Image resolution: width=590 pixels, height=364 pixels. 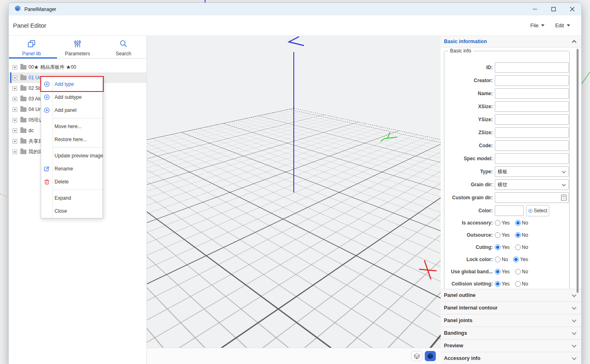 I want to click on menu-item-delete: Delete, so click(x=72, y=182).